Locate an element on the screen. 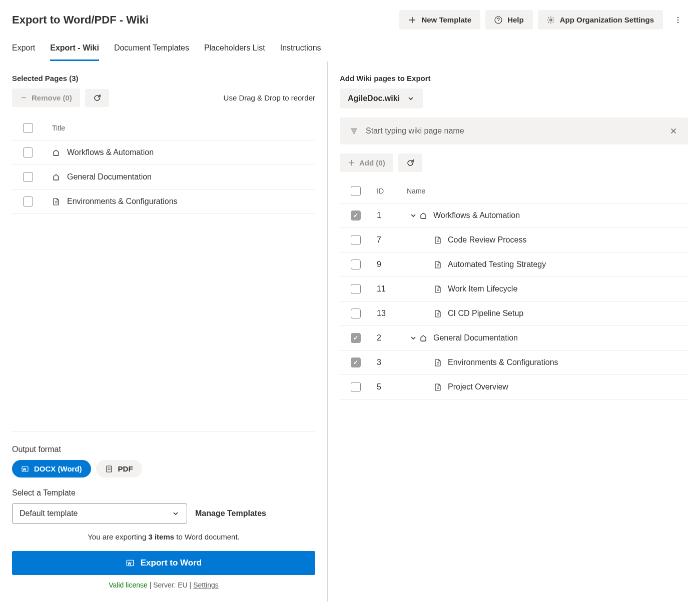 Image resolution: width=700 pixels, height=612 pixels. wiki-page-row: 2 General Documentation is located at coordinates (514, 338).